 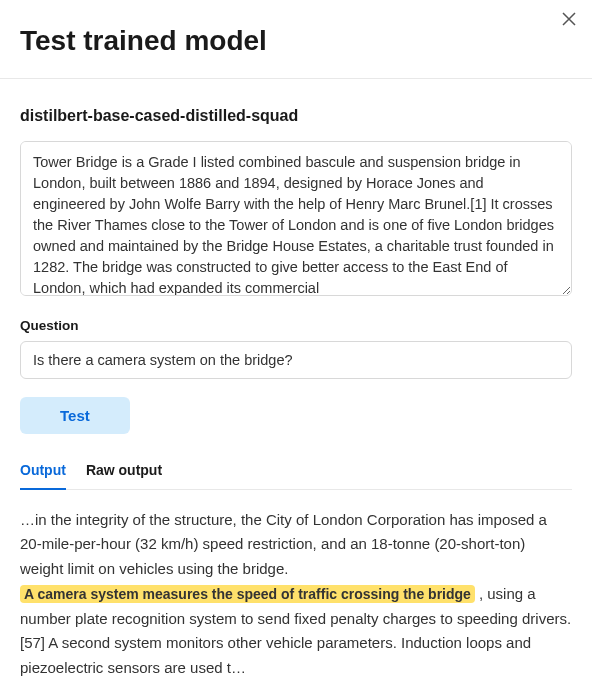 I want to click on question-label: Question, so click(x=296, y=326).